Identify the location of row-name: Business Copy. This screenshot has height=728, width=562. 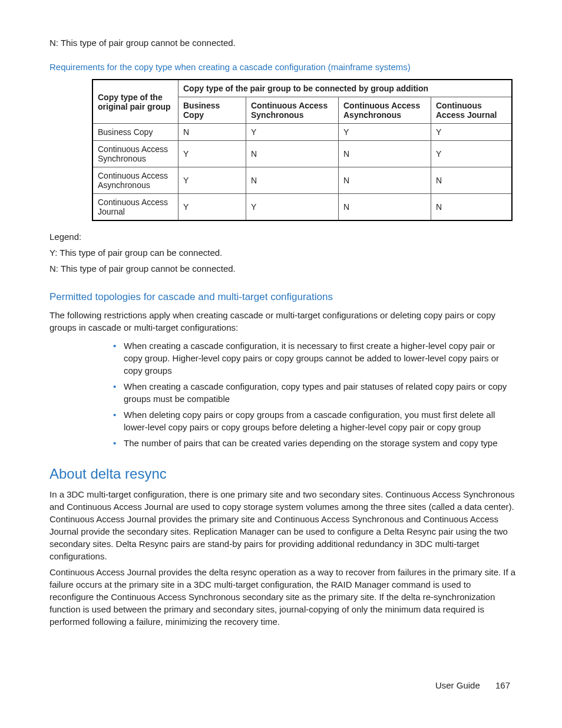
(135, 132).